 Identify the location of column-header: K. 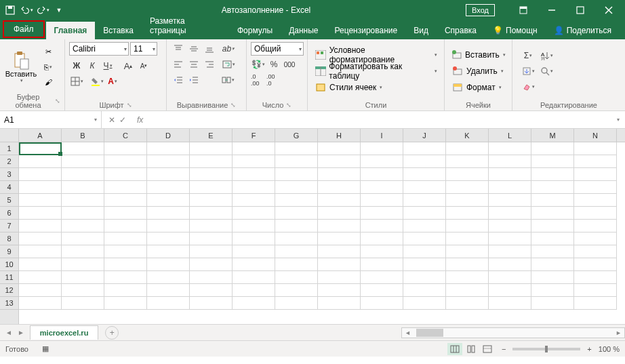
(468, 136).